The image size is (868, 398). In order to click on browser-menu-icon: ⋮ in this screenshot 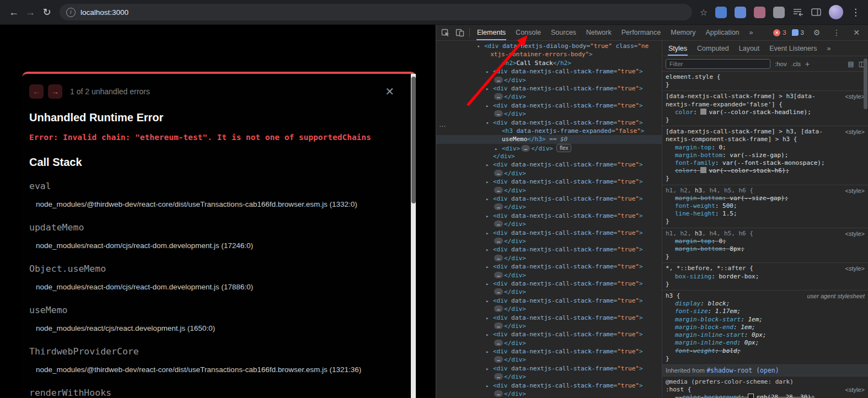, I will do `click(856, 12)`.